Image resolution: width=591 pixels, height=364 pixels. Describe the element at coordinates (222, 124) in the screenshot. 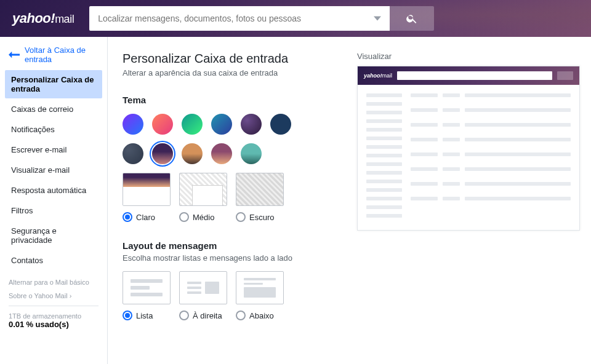

I see `theme-swatch-teal` at that location.